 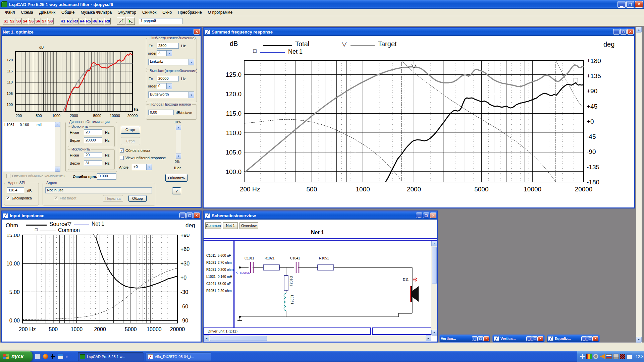 What do you see at coordinates (149, 12) in the screenshot?
I see `menu-item-6: Снимок` at bounding box center [149, 12].